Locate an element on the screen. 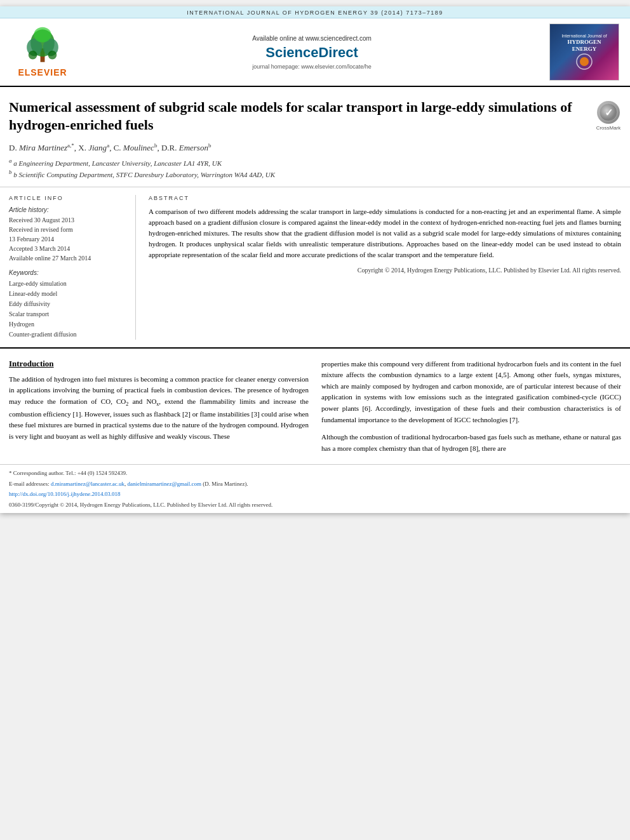 This screenshot has width=630, height=840. right-col-para2: Although the combustion of traditional h… is located at coordinates (471, 443).